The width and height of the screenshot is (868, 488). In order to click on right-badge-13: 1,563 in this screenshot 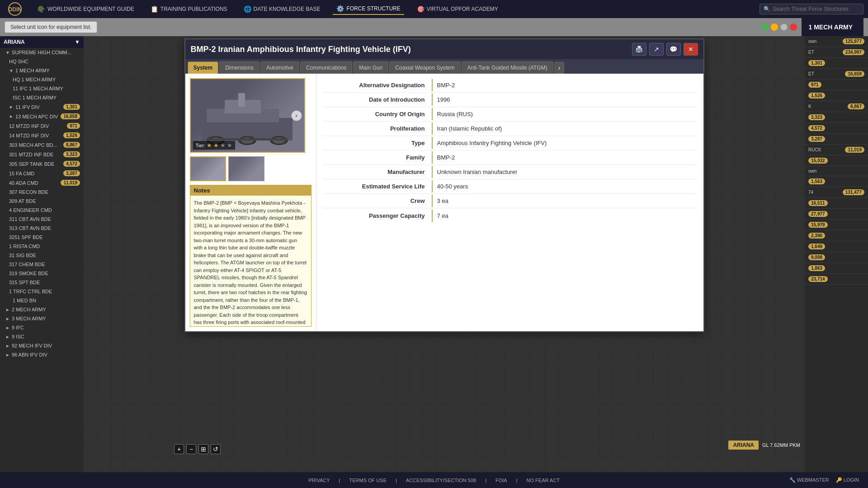, I will do `click(816, 182)`.